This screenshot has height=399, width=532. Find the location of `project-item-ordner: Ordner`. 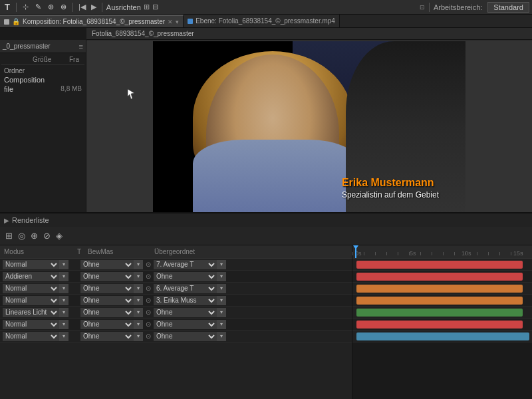

project-item-ordner: Ordner is located at coordinates (43, 70).